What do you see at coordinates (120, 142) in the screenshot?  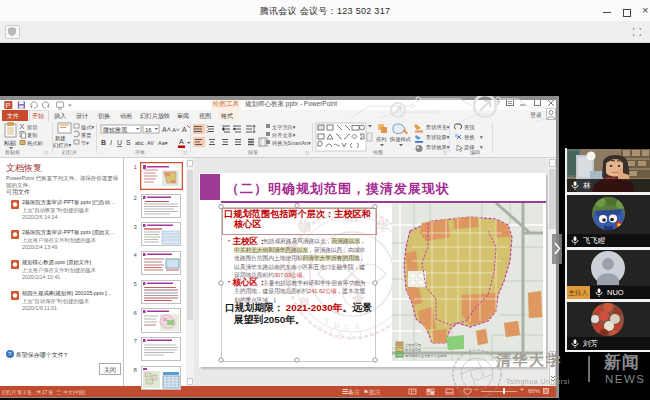 I see `svg-text: U` at bounding box center [120, 142].